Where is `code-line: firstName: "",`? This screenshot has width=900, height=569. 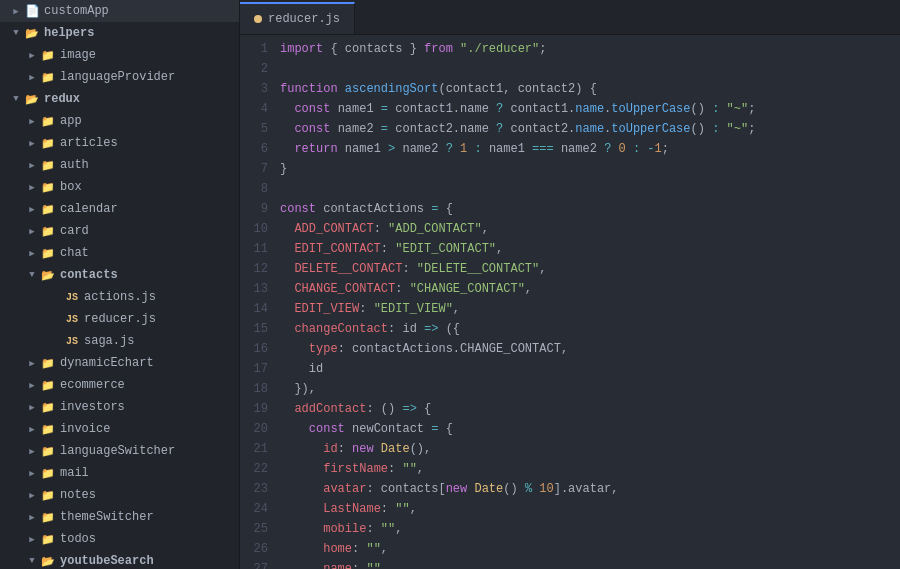
code-line: firstName: "", is located at coordinates (580, 469).